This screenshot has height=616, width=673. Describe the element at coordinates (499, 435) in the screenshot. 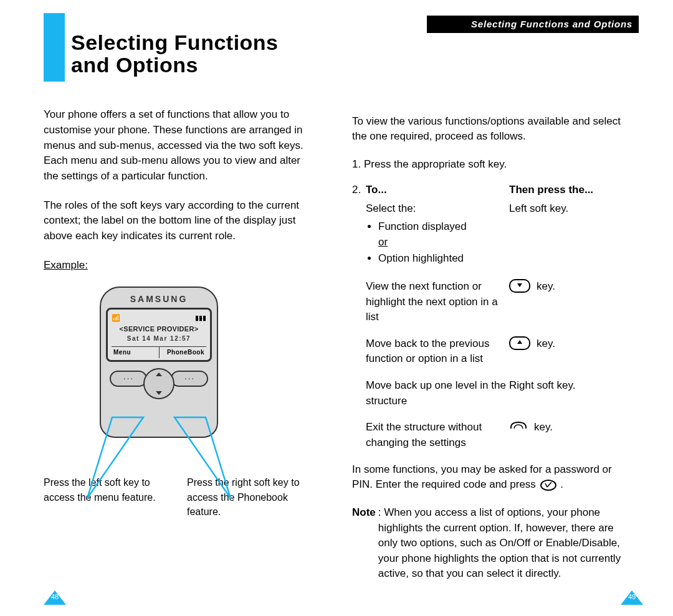

I see `table-row: Exit the structure without changing the …` at that location.